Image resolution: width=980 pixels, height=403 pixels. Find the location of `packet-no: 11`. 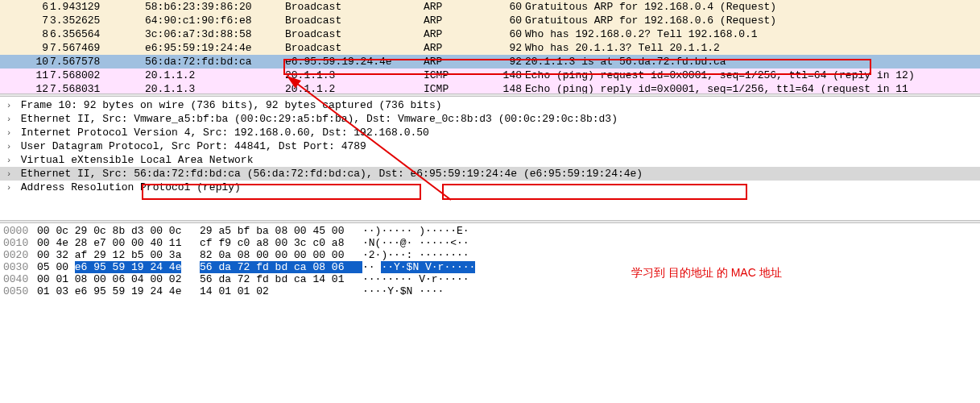

packet-no: 11 is located at coordinates (25, 76).